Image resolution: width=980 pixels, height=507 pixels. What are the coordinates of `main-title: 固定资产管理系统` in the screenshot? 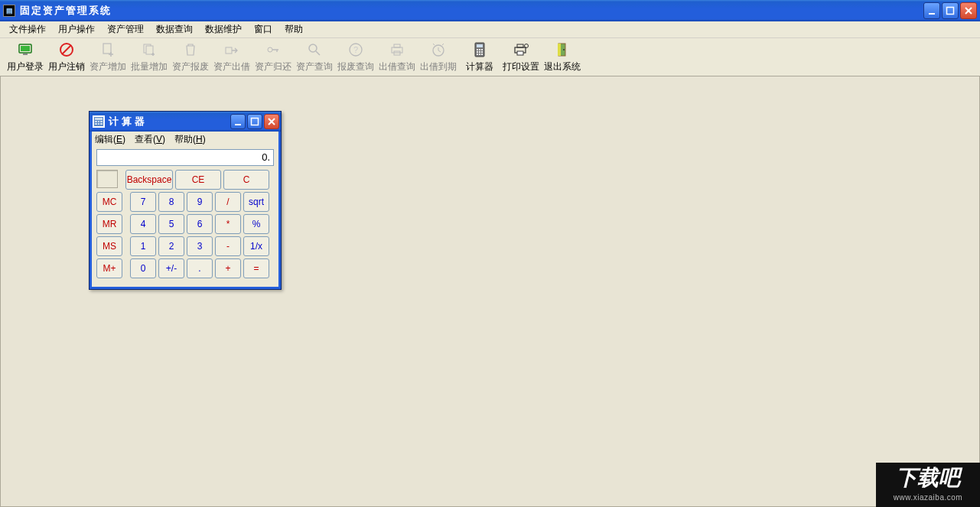 It's located at (471, 11).